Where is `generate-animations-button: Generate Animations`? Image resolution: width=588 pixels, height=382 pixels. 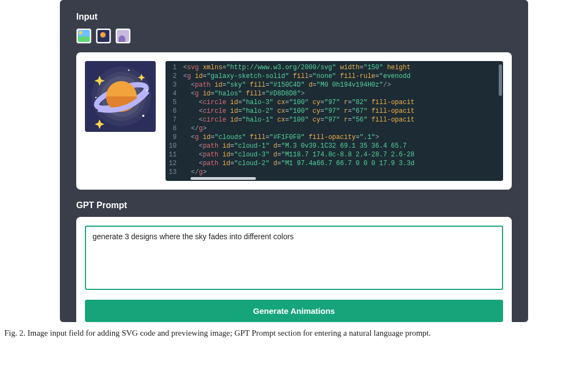 generate-animations-button: Generate Animations is located at coordinates (294, 311).